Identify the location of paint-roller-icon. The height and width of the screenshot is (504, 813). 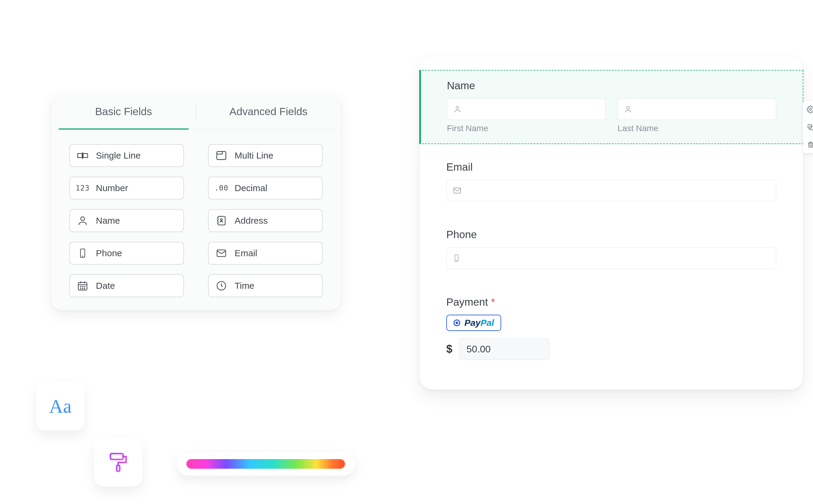
(118, 462).